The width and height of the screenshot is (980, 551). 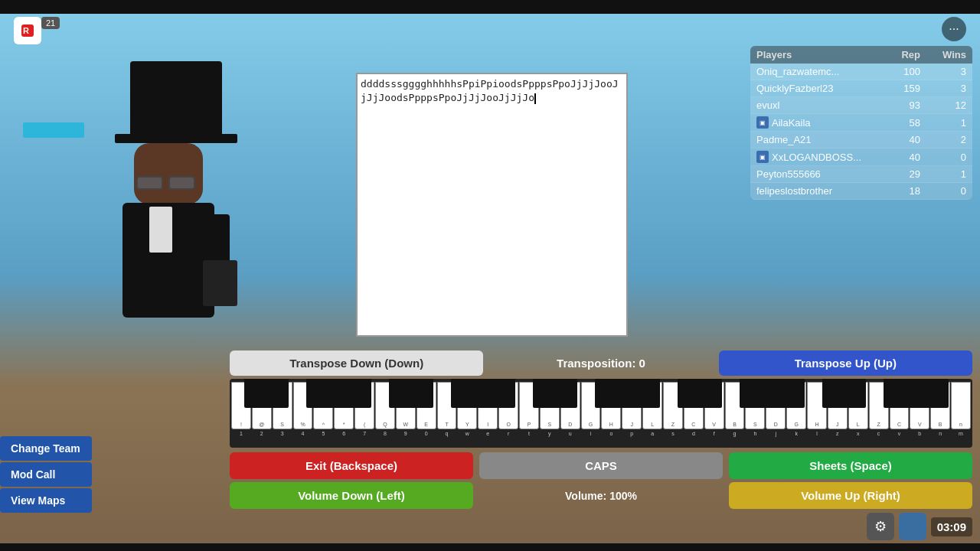 What do you see at coordinates (550, 433) in the screenshot?
I see `piano-key-label: y` at bounding box center [550, 433].